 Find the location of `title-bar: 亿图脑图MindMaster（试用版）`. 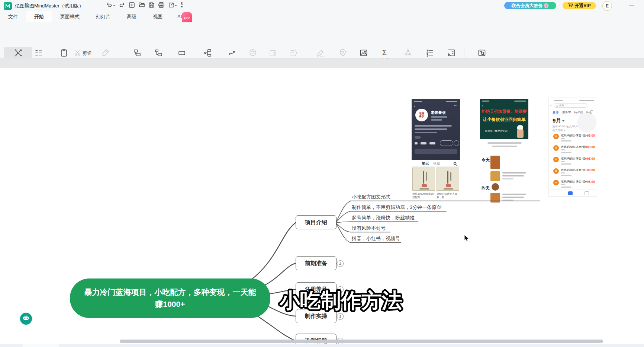

title-bar: 亿图脑图MindMaster（试用版） is located at coordinates (322, 6).